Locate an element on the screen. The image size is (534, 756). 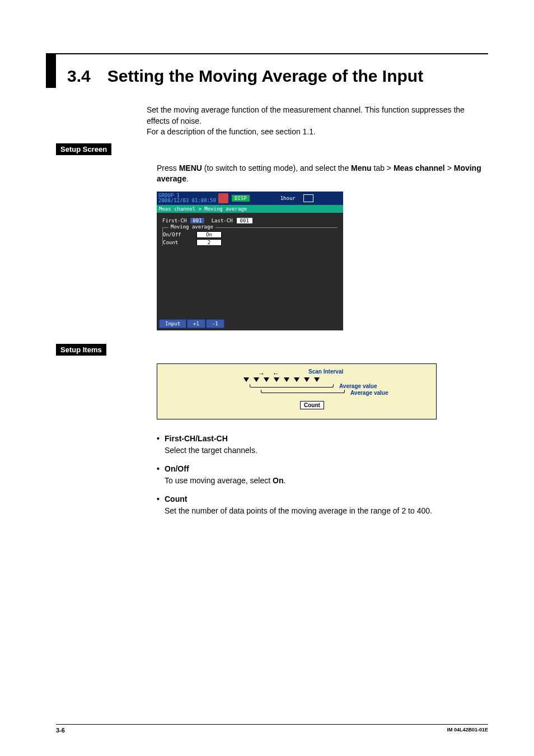
intro-p1: Set the moving average function of the m… is located at coordinates (315, 115).